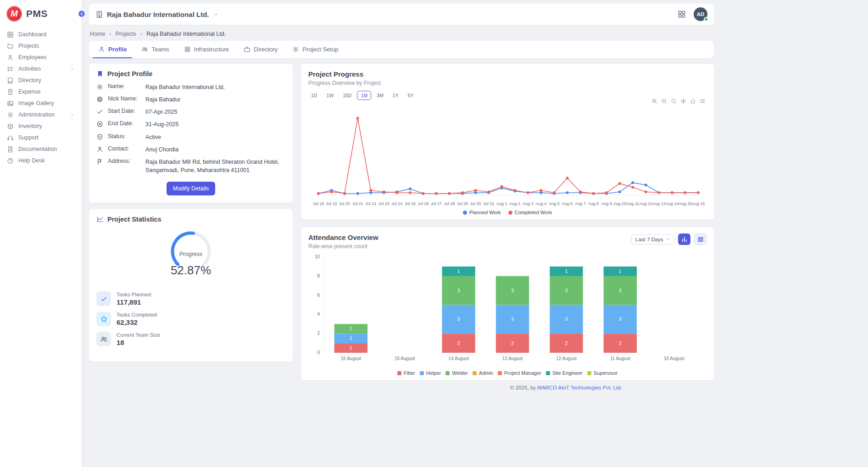 Image resolution: width=868 pixels, height=467 pixels. Describe the element at coordinates (315, 50) in the screenshot. I see `tab-project-setup: Project Setup` at that location.